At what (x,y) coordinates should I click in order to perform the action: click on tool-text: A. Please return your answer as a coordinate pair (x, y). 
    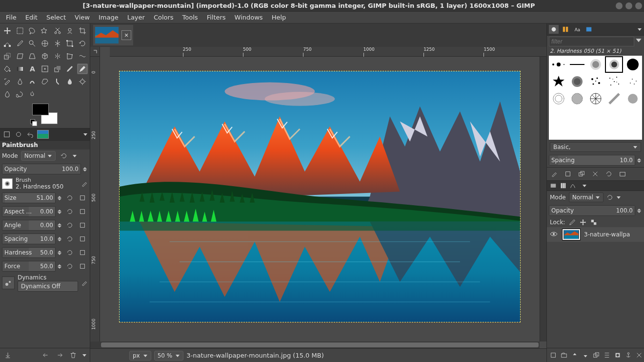
    Looking at the image, I should click on (32, 69).